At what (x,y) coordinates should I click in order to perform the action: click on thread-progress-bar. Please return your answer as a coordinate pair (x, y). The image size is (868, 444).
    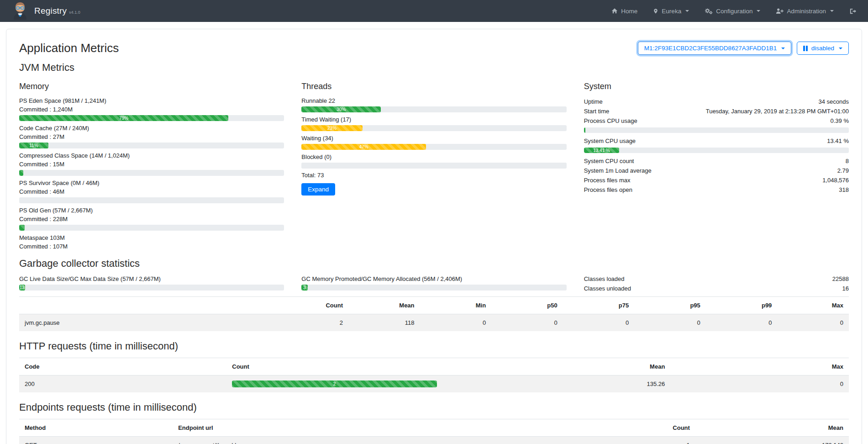
    Looking at the image, I should click on (434, 165).